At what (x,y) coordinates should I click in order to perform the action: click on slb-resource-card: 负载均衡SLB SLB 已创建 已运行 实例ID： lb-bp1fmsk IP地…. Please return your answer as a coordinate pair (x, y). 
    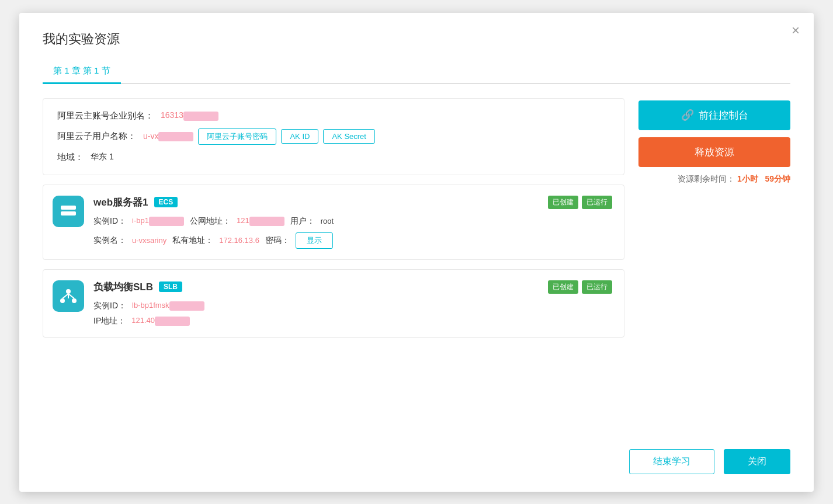
    Looking at the image, I should click on (334, 304).